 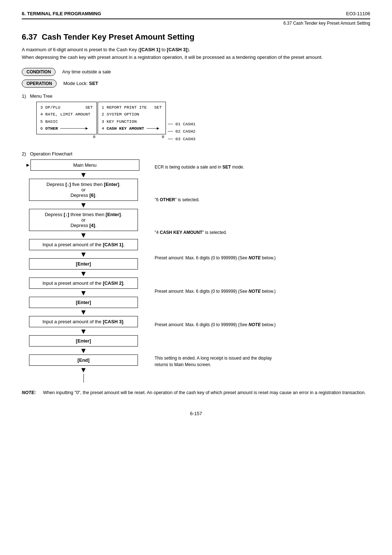 I want to click on fc-note-cash1: Preset amount: Max. 6 digits (0 to 99999…, so click(x=220, y=258).